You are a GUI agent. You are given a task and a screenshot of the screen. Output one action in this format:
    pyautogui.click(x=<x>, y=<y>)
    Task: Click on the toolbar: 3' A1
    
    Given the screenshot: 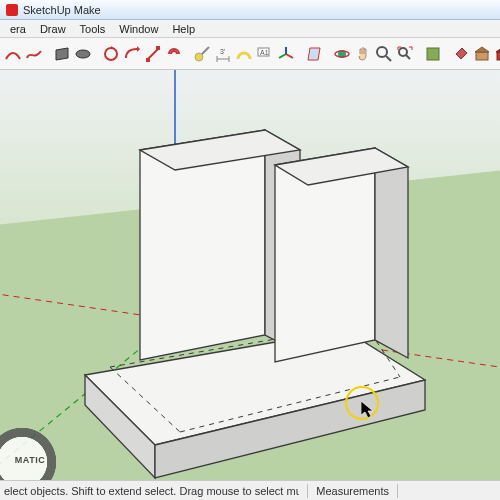 What is the action you would take?
    pyautogui.click(x=250, y=54)
    